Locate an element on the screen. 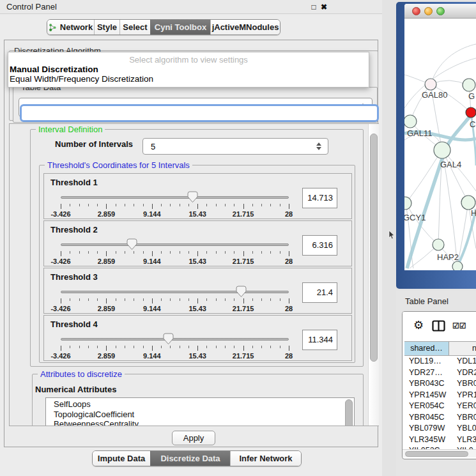  float-panel-button: □ is located at coordinates (314, 7).